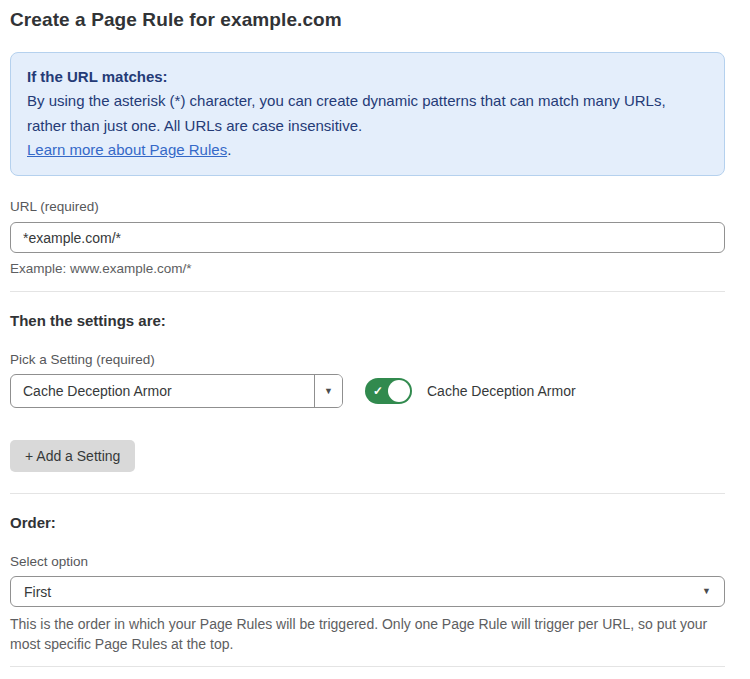 This screenshot has width=750, height=679. What do you see at coordinates (368, 77) in the screenshot?
I see `info-box-heading: If the URL matches:` at bounding box center [368, 77].